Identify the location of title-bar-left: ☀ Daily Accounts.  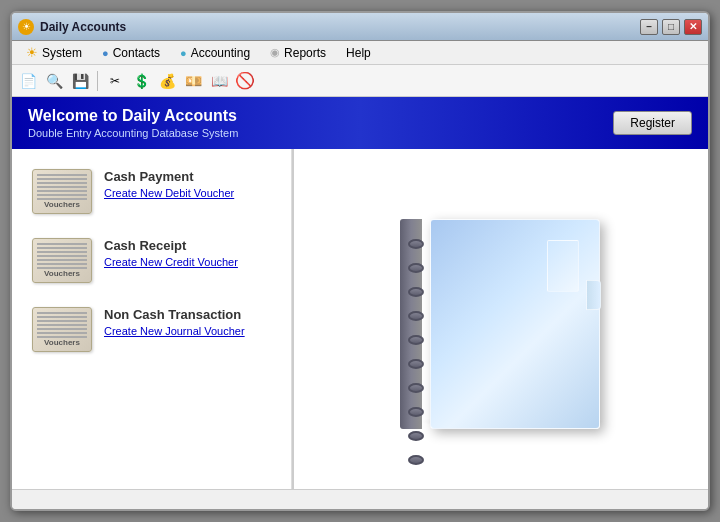
(72, 27).